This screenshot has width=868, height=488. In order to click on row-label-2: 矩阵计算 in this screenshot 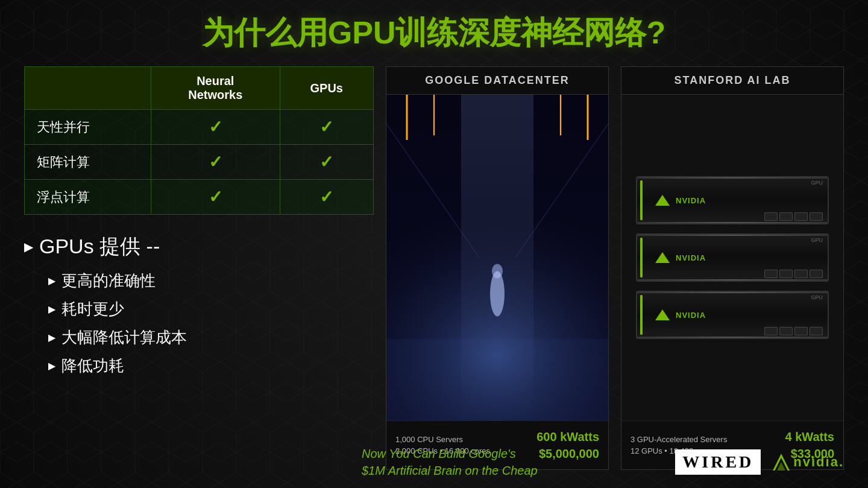, I will do `click(88, 162)`.